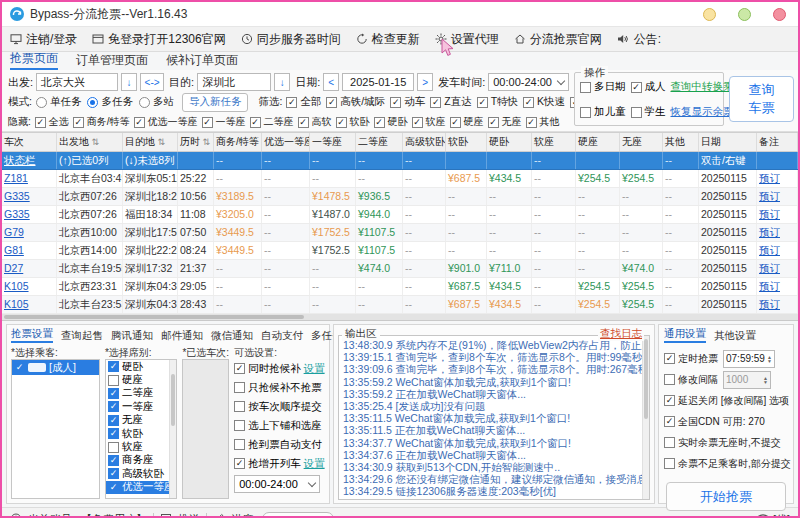 The width and height of the screenshot is (800, 518). What do you see at coordinates (30, 304) in the screenshot?
I see `train-number-link: K105` at bounding box center [30, 304].